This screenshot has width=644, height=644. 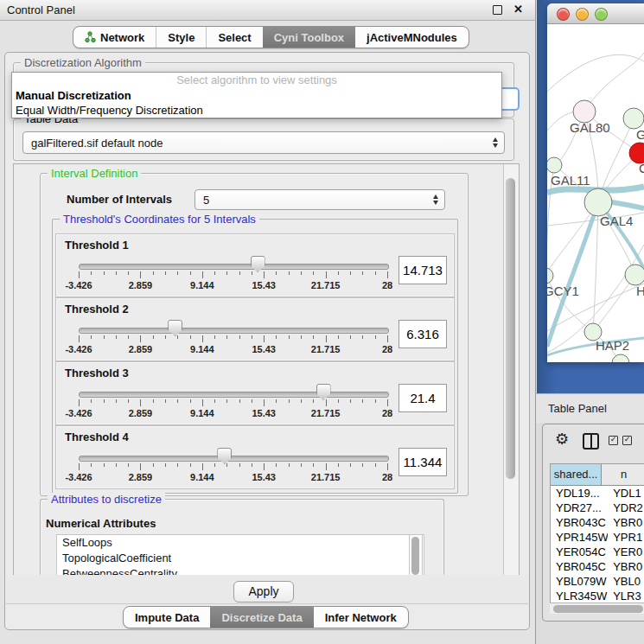 I want to click on threshold-value-field: 21.4, so click(x=423, y=398).